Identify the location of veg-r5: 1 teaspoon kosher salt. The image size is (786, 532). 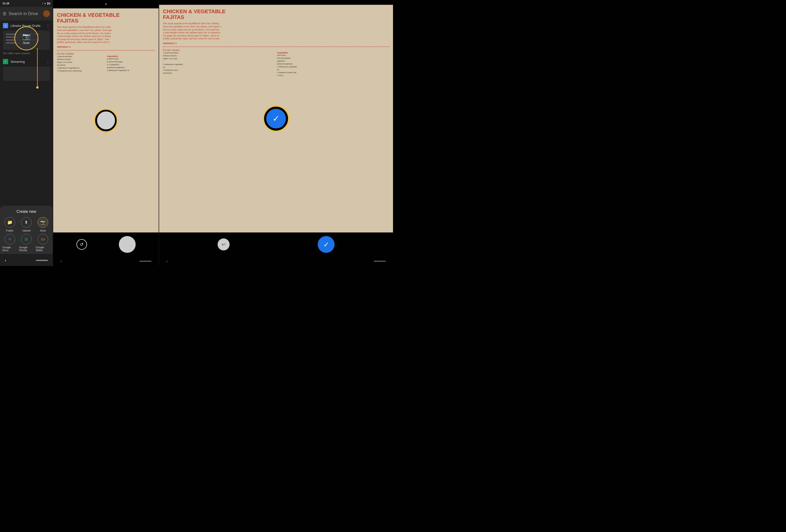
(333, 72).